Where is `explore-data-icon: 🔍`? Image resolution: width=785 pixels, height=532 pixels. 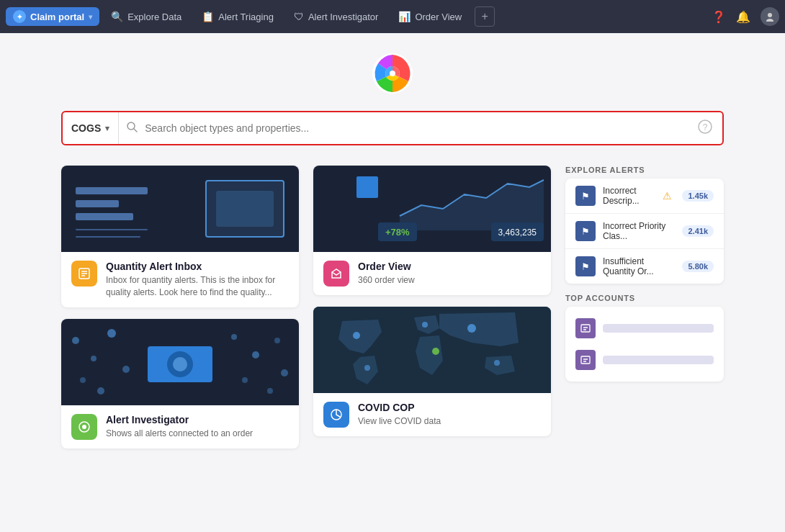 explore-data-icon: 🔍 is located at coordinates (117, 17).